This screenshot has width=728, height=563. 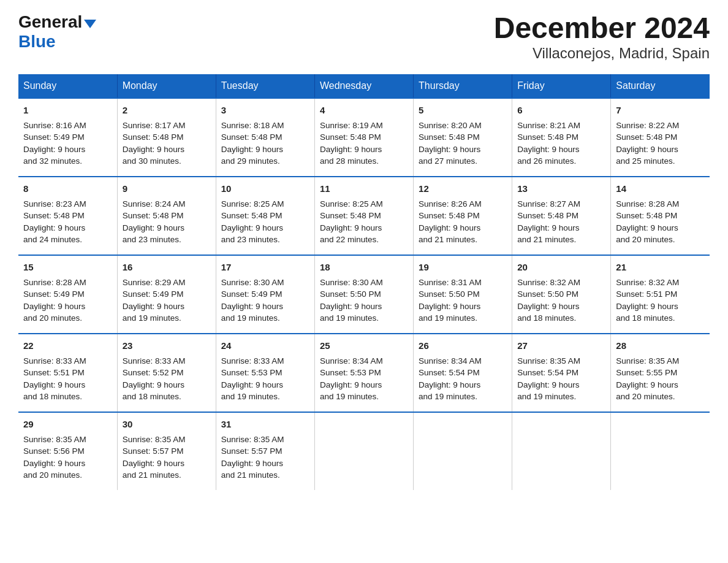 What do you see at coordinates (364, 137) in the screenshot?
I see `calendar-week-1: 1Sunrise: 8:16 AMSunset: 5:49 PMDaylight…` at bounding box center [364, 137].